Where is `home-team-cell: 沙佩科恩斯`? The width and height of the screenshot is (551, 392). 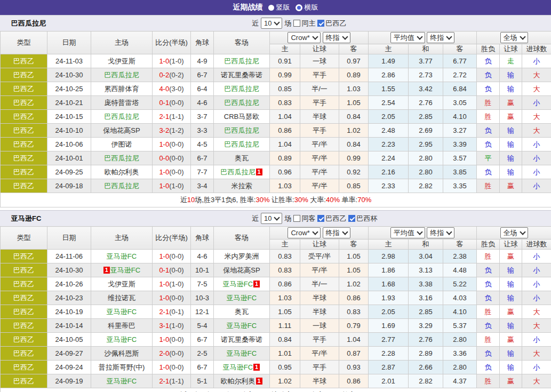
home-team-cell: 沙佩科恩斯 is located at coordinates (122, 354).